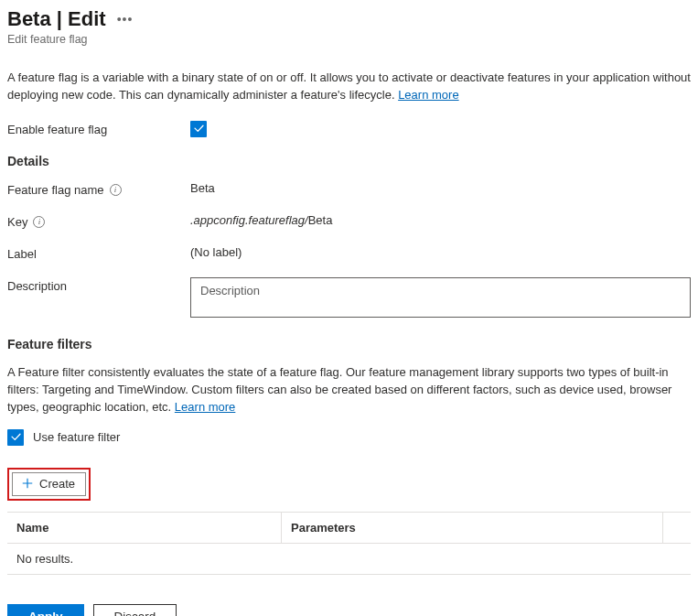 Image resolution: width=698 pixels, height=616 pixels. Describe the element at coordinates (99, 253) in the screenshot. I see `label-label: Label` at that location.